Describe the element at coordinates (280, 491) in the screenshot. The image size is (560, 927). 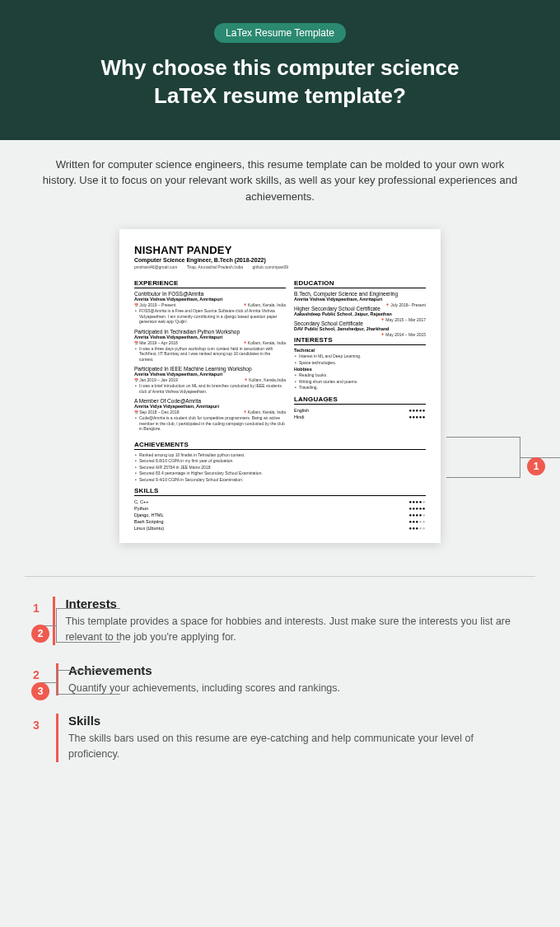
I see `section-skills: SKILLS` at that location.